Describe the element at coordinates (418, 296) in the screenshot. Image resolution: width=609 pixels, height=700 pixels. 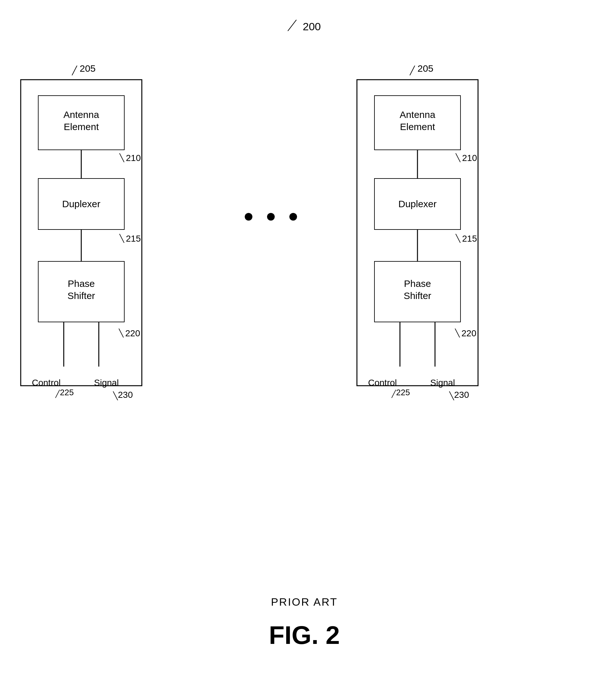
I see `right-phase-label-2: Shifter` at that location.